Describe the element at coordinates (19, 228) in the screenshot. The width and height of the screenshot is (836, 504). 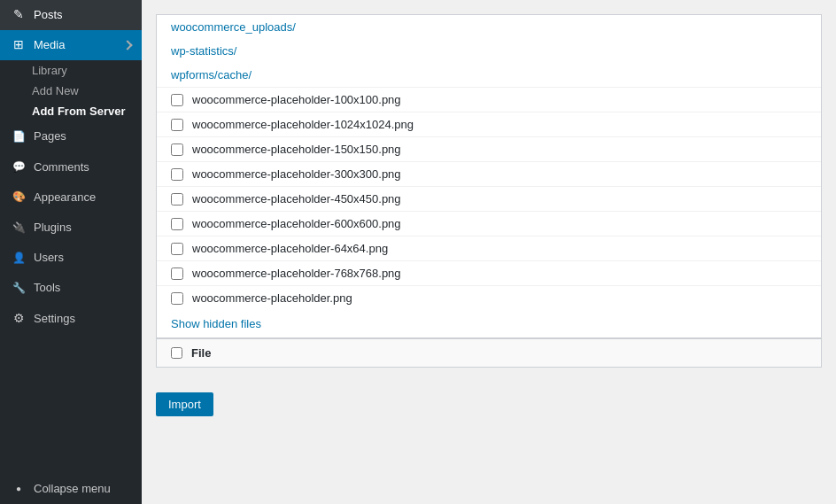
I see `plugins-icon` at that location.